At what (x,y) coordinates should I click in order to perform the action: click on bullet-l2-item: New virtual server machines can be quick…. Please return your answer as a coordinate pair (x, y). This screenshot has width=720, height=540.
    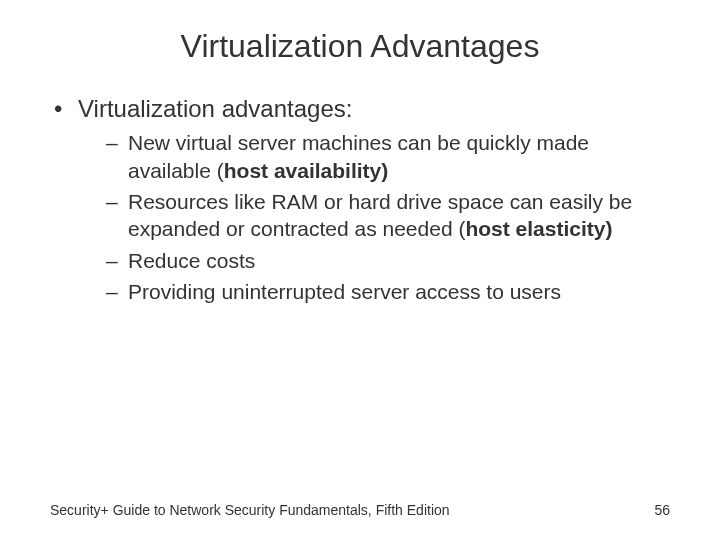
    Looking at the image, I should click on (388, 156).